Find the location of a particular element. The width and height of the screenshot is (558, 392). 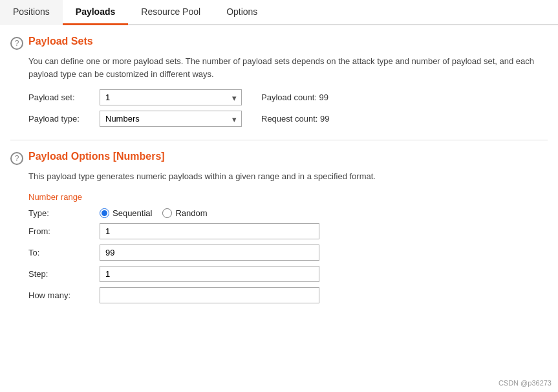

tab-options: Options is located at coordinates (242, 13).